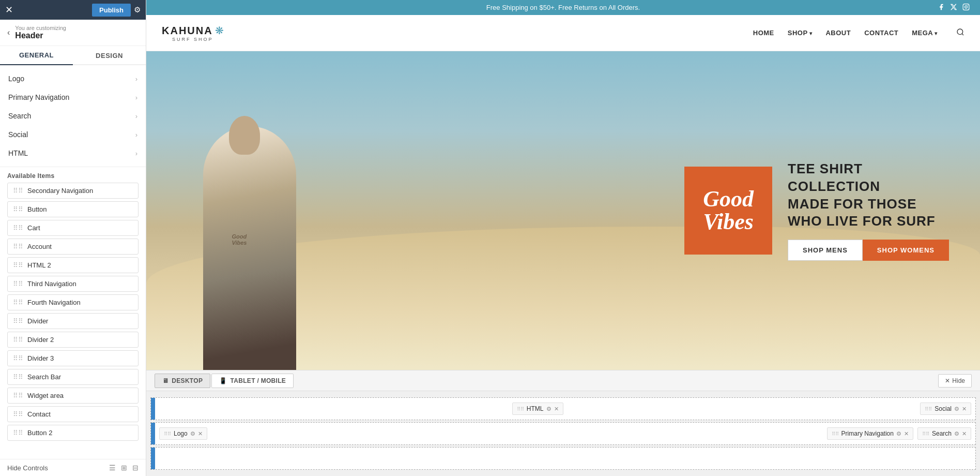 This screenshot has width=980, height=476. Describe the element at coordinates (73, 246) in the screenshot. I see `list-item: ⠿⠿ Account` at that location.